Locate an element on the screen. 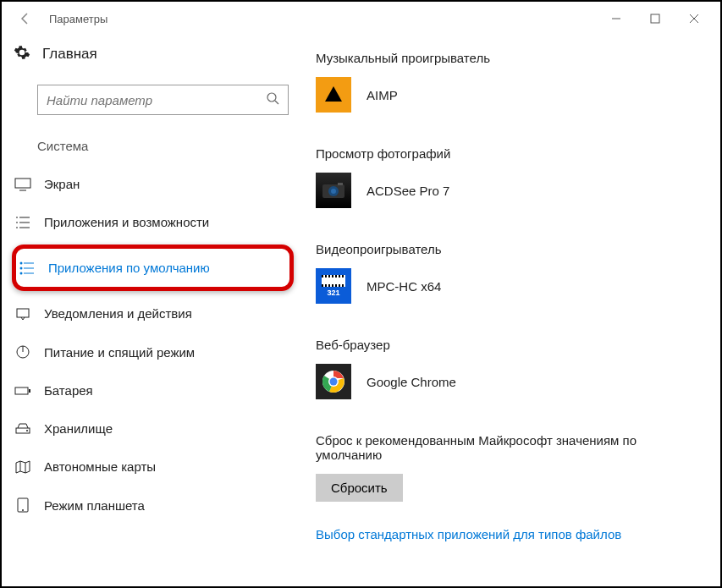 This screenshot has width=722, height=588. minimize-button is located at coordinates (616, 19).